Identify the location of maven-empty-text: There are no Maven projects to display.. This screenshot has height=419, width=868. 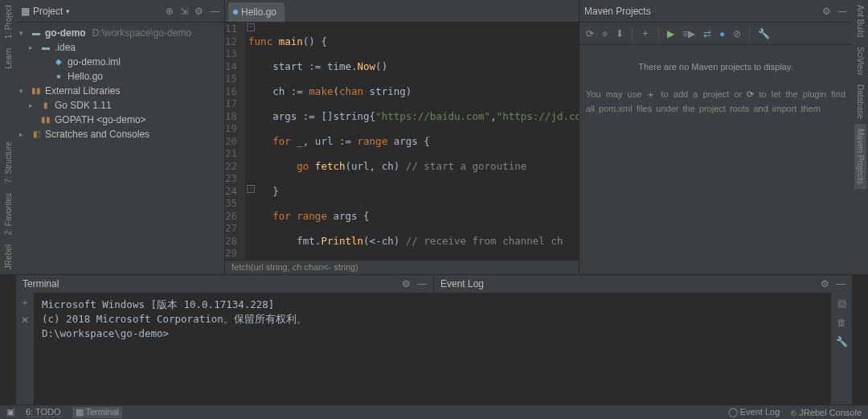
(715, 67).